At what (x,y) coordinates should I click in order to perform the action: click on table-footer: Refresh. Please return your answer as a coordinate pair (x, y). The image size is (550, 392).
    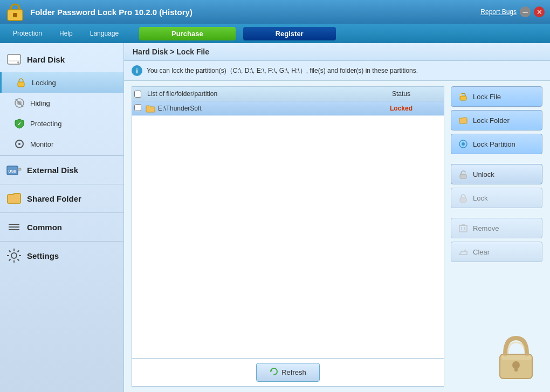
    Looking at the image, I should click on (288, 372).